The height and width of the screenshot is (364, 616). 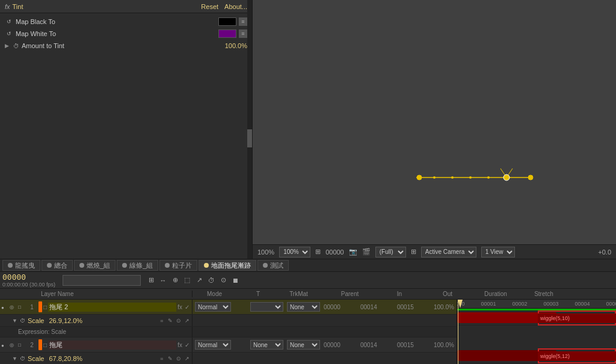 What do you see at coordinates (126, 22) in the screenshot?
I see `map-black-row: ↺ Map Black To ≡` at bounding box center [126, 22].